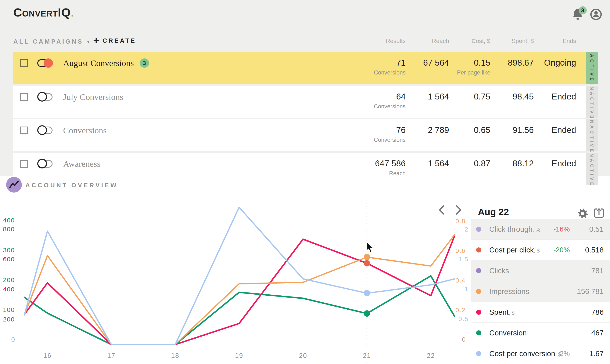  I want to click on axis-tick-label: 0.2, so click(461, 310).